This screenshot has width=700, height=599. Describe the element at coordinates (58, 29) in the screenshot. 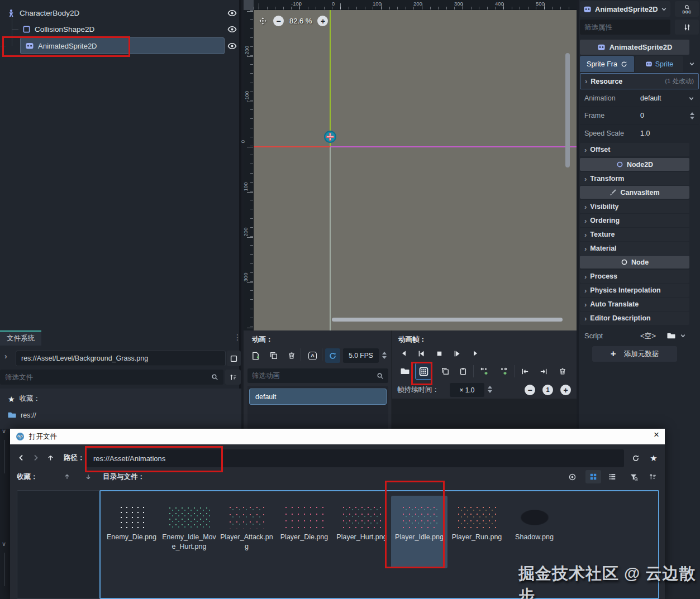

I see `tree-item-collisionshape2d: CollisionShape2D` at that location.